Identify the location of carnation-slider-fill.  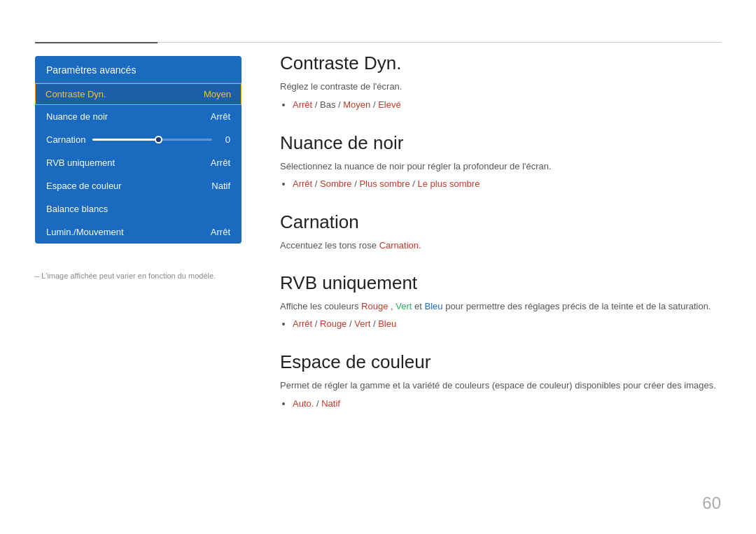
(125, 140).